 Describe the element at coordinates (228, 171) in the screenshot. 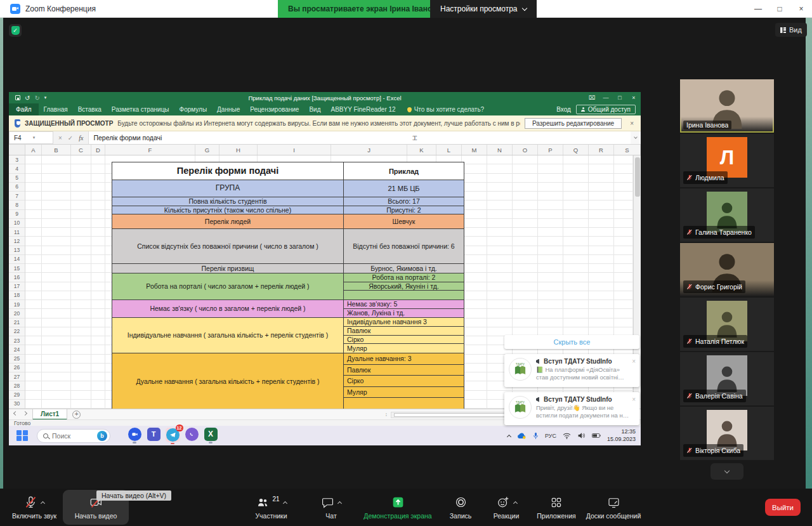

I see `table-cell-label: Перелік форми подачі` at that location.